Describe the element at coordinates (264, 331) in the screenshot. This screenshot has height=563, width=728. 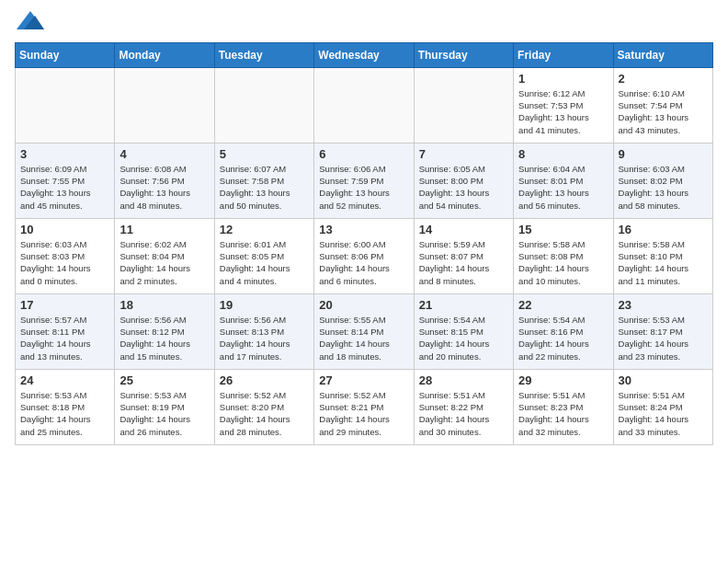
I see `calendar-cell: 19Sunrise: 5:56 AMSunset: 8:13 PMDayligh…` at that location.